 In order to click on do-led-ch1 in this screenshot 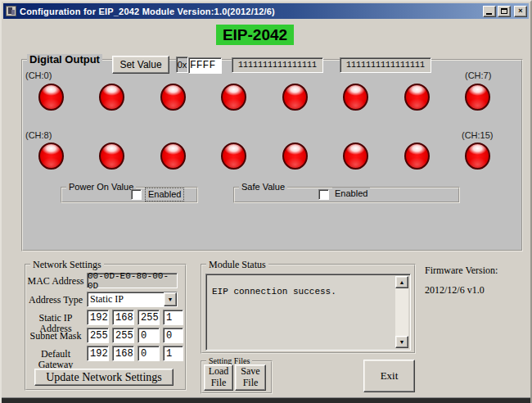, I will do `click(111, 97)`.